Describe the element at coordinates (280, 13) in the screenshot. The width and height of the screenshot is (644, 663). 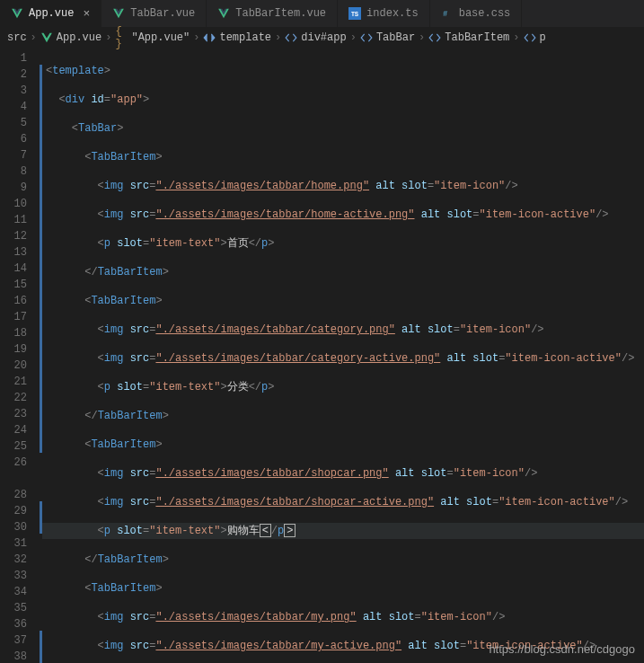
I see `tab-label: TabBarItem.vue` at that location.